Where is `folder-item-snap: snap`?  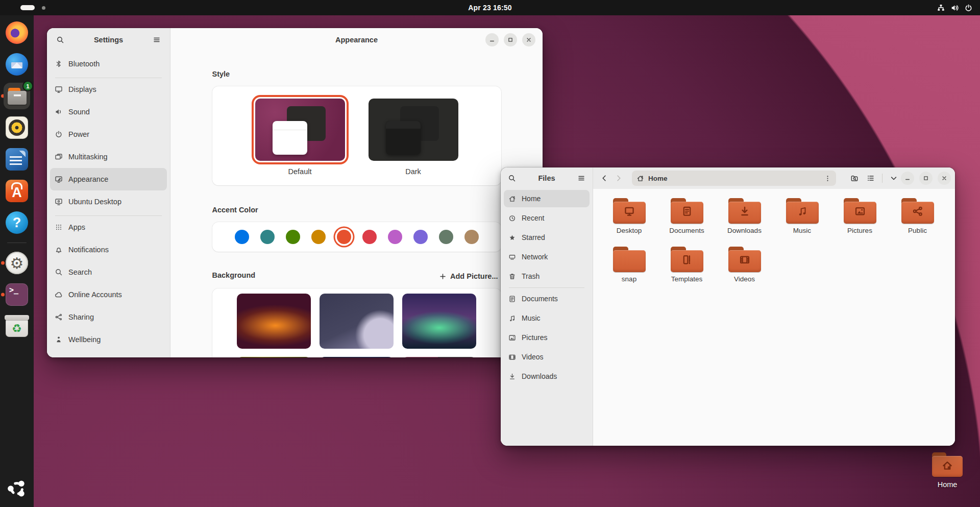 folder-item-snap: snap is located at coordinates (629, 271).